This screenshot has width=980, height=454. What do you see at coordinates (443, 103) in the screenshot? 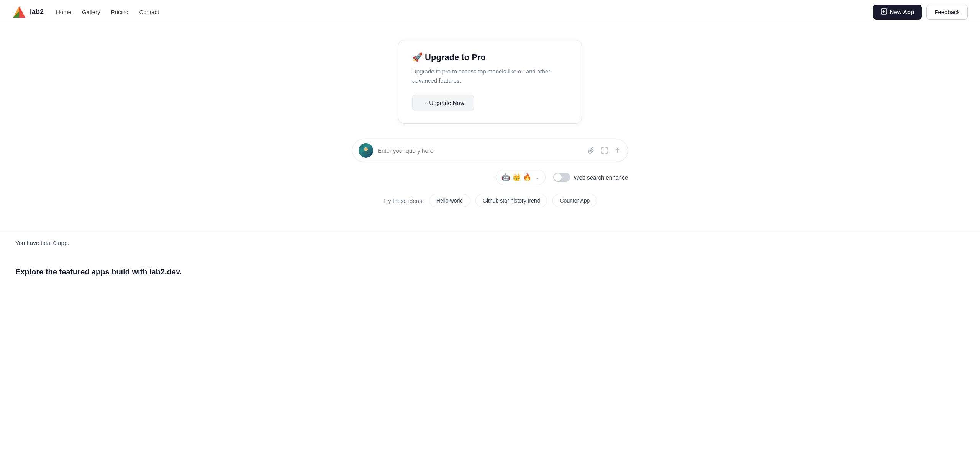
I see `upgrade-now-button: → Upgrade Now` at bounding box center [443, 103].